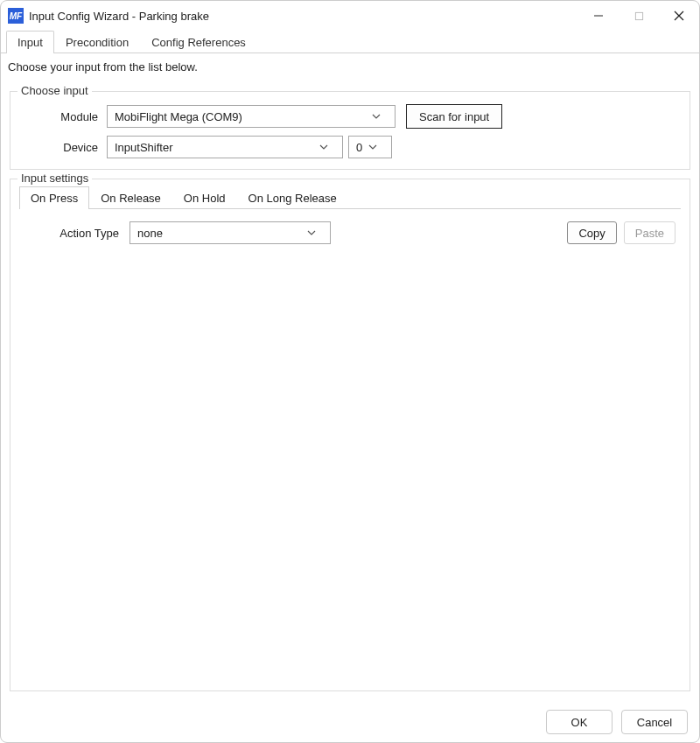 The height and width of the screenshot is (743, 700). What do you see at coordinates (131, 198) in the screenshot?
I see `tab-on-release: On Release` at bounding box center [131, 198].